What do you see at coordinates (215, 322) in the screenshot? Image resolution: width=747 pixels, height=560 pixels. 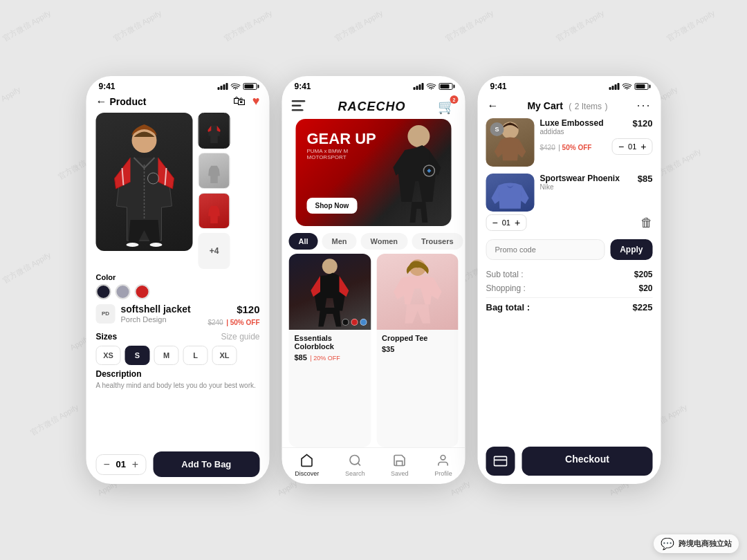 I see `price-original: $240` at bounding box center [215, 322].